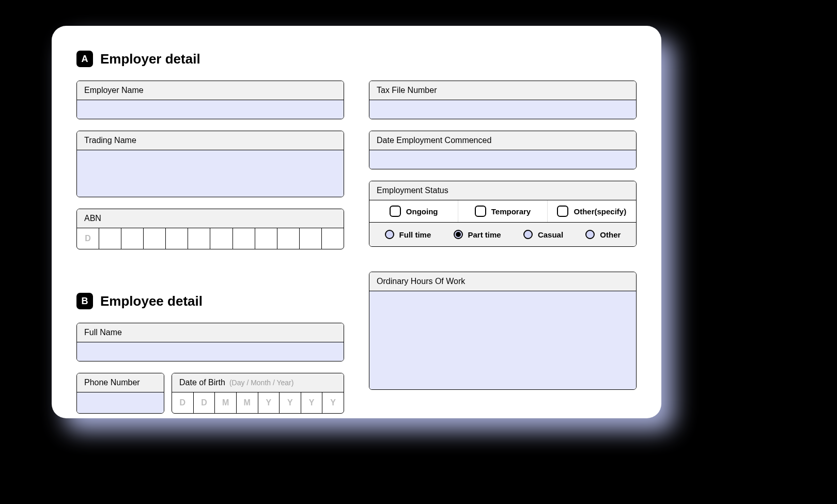  I want to click on check-ongoing: Ongoing, so click(414, 211).